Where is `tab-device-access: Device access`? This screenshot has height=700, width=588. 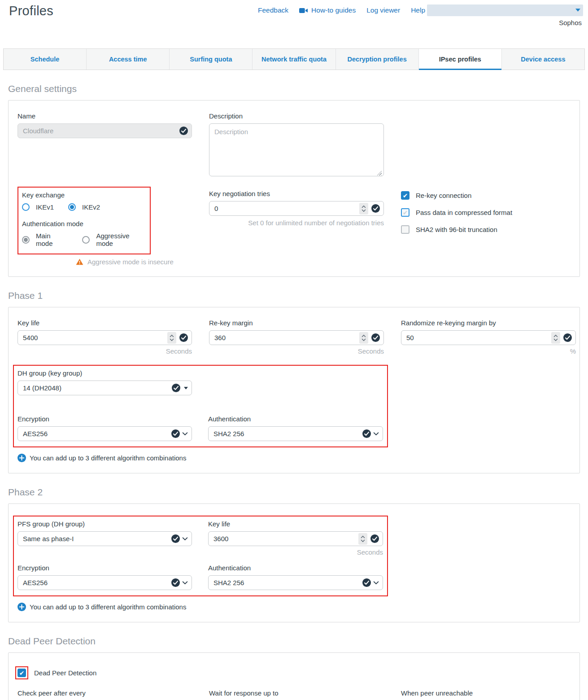 tab-device-access: Device access is located at coordinates (543, 59).